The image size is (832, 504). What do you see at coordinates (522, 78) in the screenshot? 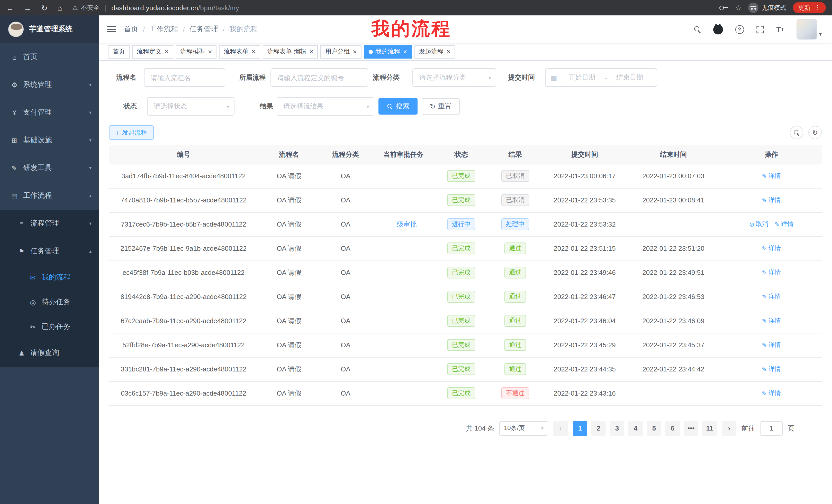
I see `submit-time-label: 提交时间` at bounding box center [522, 78].